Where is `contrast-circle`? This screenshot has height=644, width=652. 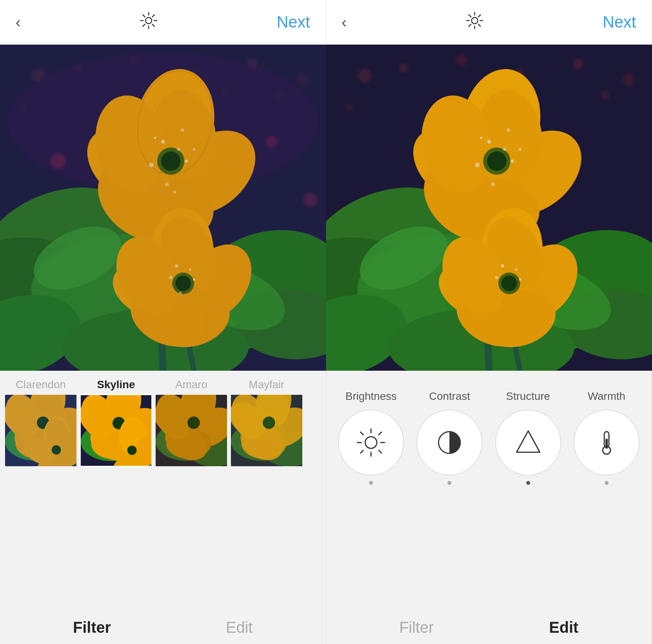 contrast-circle is located at coordinates (449, 443).